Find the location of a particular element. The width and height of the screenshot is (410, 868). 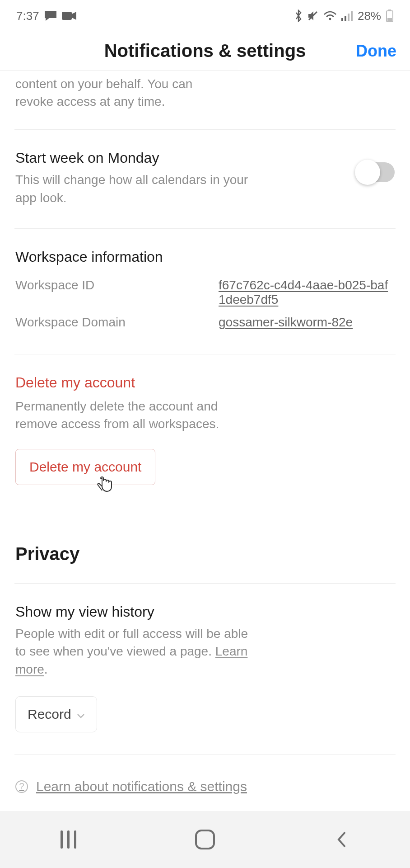

start-week-title: Start week on Monday is located at coordinates (142, 158).